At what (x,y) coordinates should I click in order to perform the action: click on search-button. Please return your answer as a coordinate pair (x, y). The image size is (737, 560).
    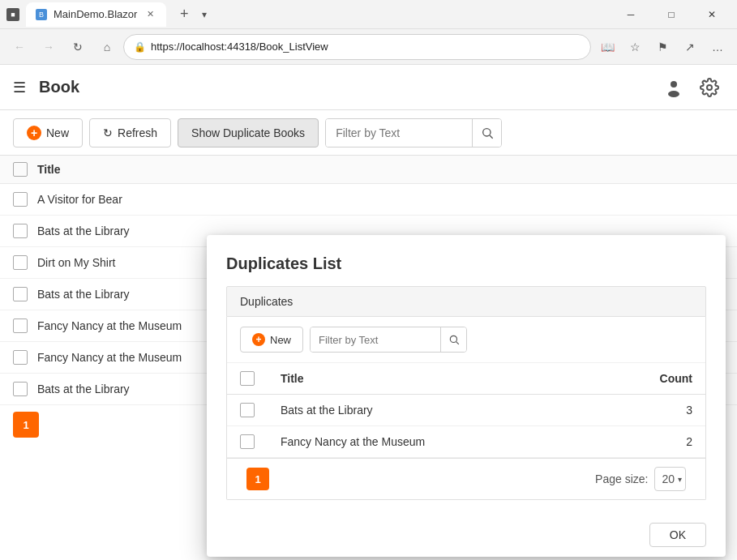
    Looking at the image, I should click on (486, 133).